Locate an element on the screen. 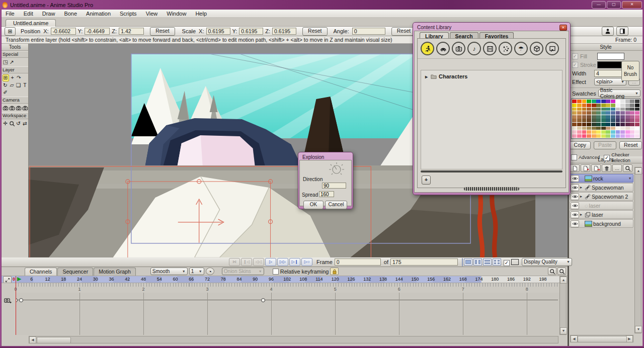 This screenshot has height=348, width=644. split-vertical-view-button is located at coordinates (478, 262).